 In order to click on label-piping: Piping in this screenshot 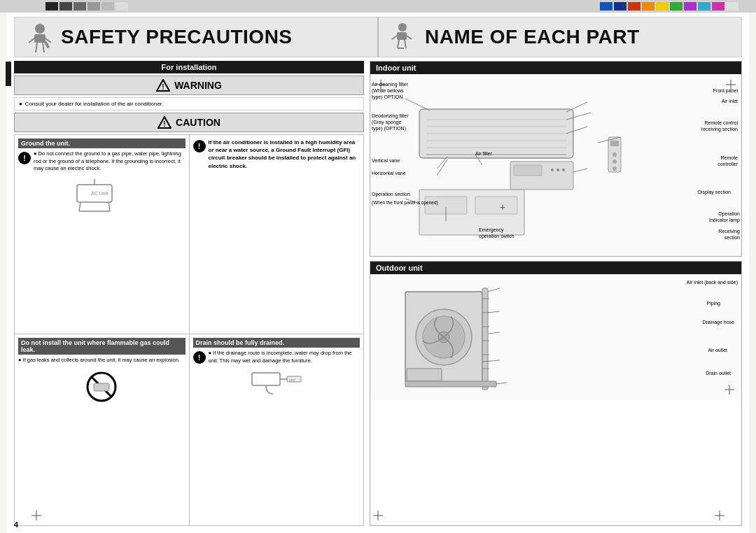, I will do `click(714, 304)`.